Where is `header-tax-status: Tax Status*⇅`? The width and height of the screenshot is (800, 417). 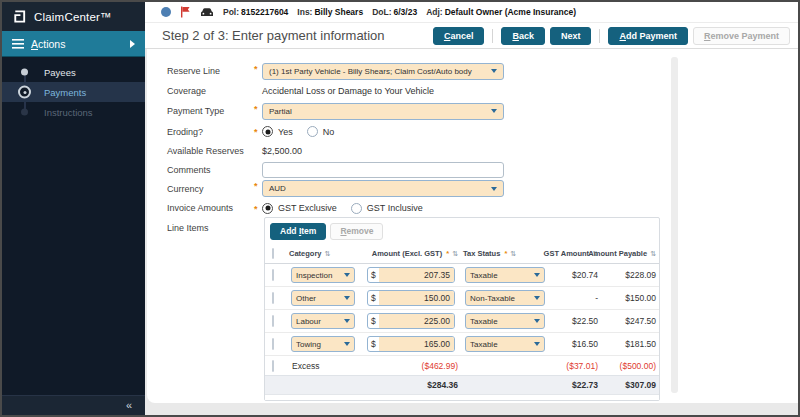
header-tax-status: Tax Status*⇅ is located at coordinates (507, 254).